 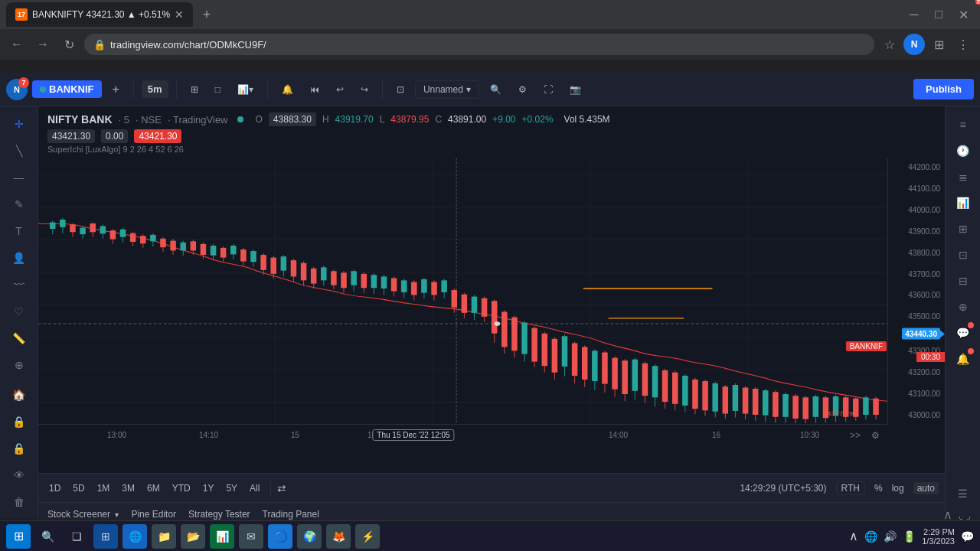 What do you see at coordinates (851, 488) in the screenshot?
I see `rth-mode: RTH` at bounding box center [851, 488].